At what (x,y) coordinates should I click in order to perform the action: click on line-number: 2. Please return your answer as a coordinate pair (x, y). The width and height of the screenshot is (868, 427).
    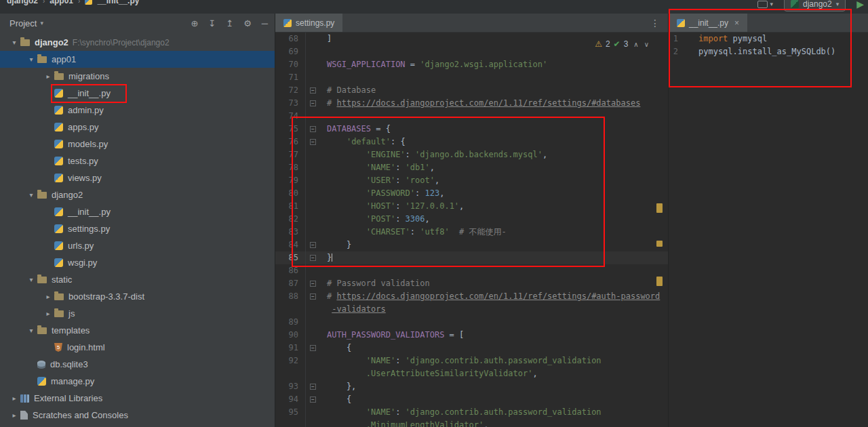
    Looking at the image, I should click on (675, 52).